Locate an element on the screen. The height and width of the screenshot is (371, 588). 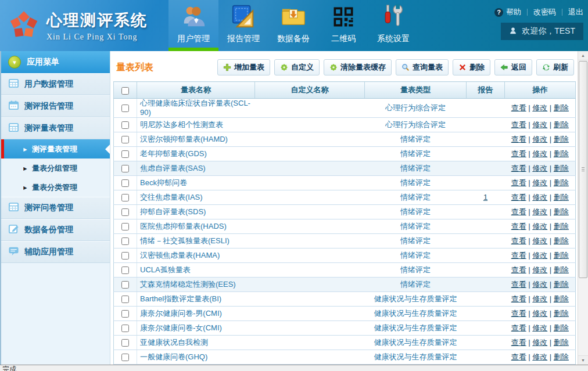
sidebar-item-scale-management: 测评量表管理 is located at coordinates (56, 128).